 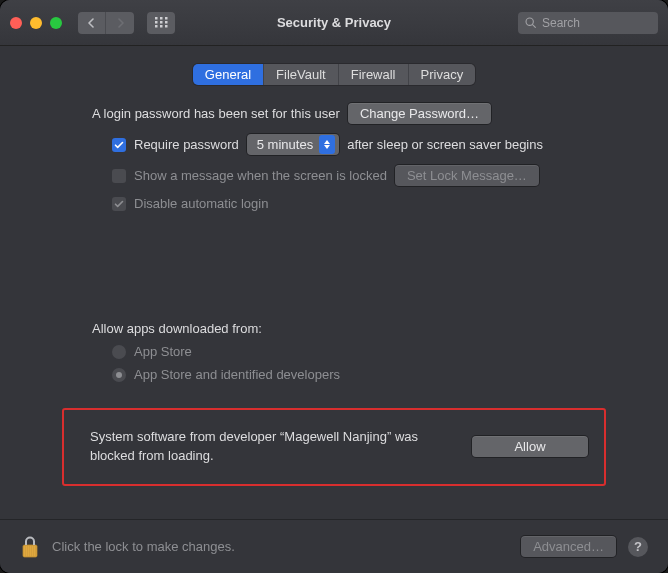 What do you see at coordinates (327, 144) in the screenshot?
I see `stepper-icon` at bounding box center [327, 144].